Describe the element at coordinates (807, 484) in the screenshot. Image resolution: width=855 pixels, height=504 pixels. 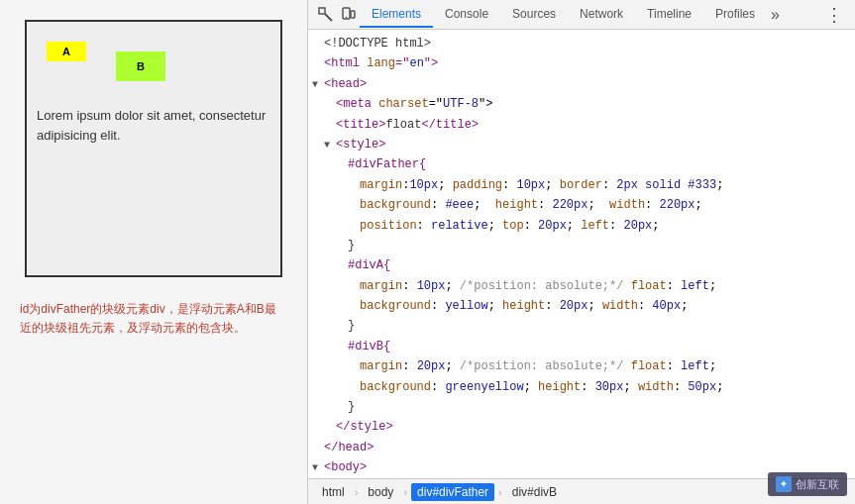
I see `watermark: ✦ 创新互联` at that location.